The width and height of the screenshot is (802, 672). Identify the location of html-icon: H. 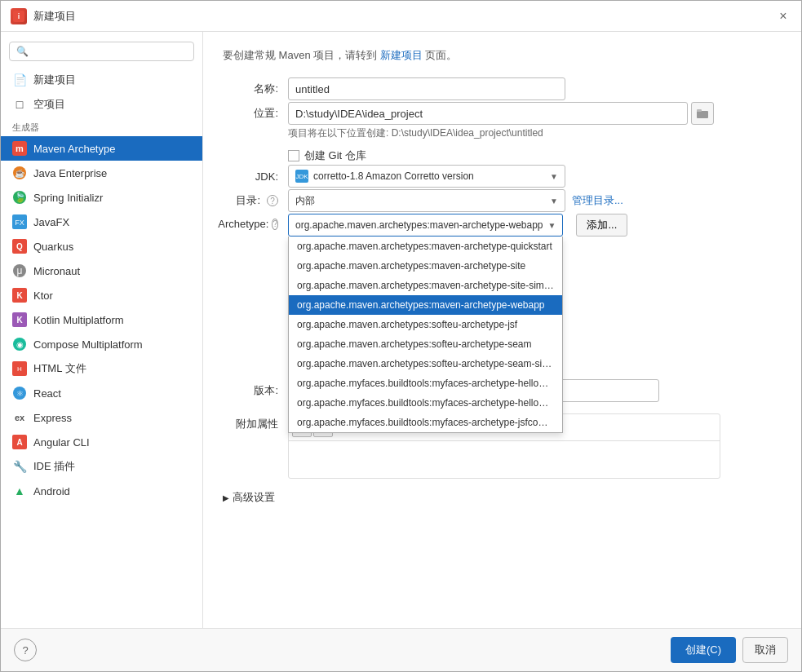
(20, 369).